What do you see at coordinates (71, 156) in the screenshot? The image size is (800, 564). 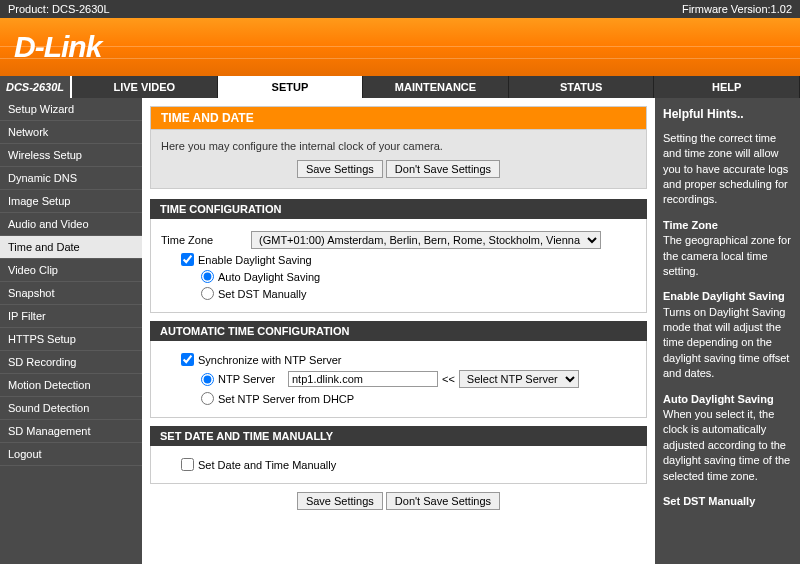 I see `sidebar-item-wireless-setup: Wireless Setup` at bounding box center [71, 156].